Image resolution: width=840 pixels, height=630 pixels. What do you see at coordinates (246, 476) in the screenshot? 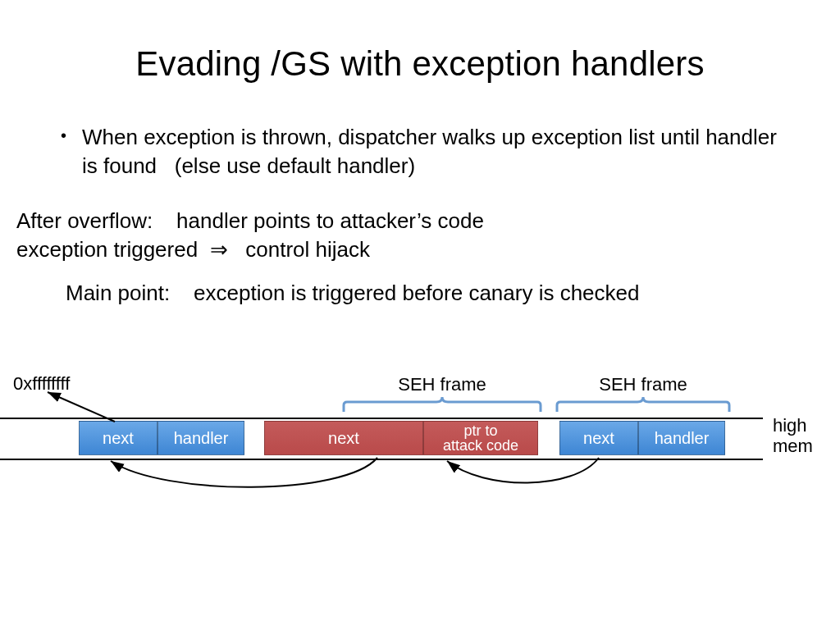
I see `arrow-f2-to-f1` at bounding box center [246, 476].